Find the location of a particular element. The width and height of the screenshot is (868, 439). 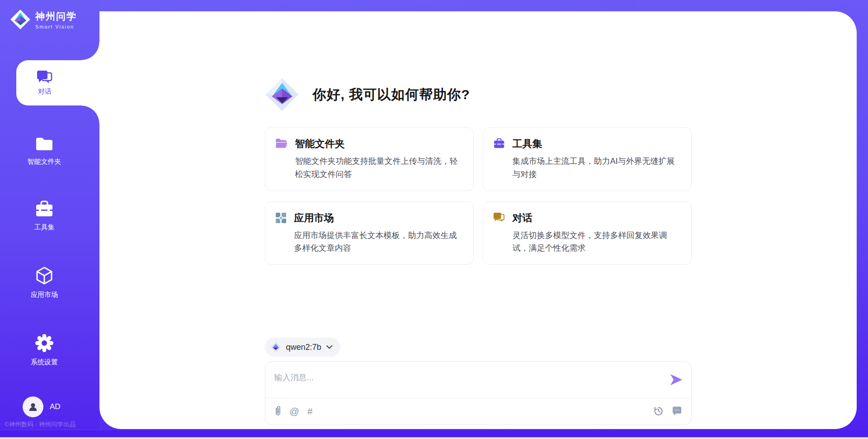

brand-subtitle: Smart Vision is located at coordinates (56, 27).